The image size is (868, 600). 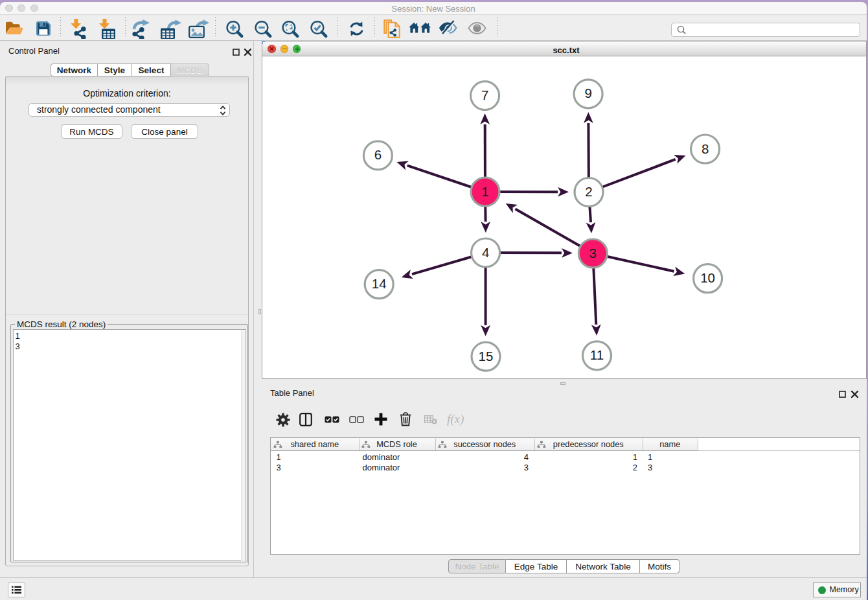 I want to click on svg-text: 9, so click(x=588, y=93).